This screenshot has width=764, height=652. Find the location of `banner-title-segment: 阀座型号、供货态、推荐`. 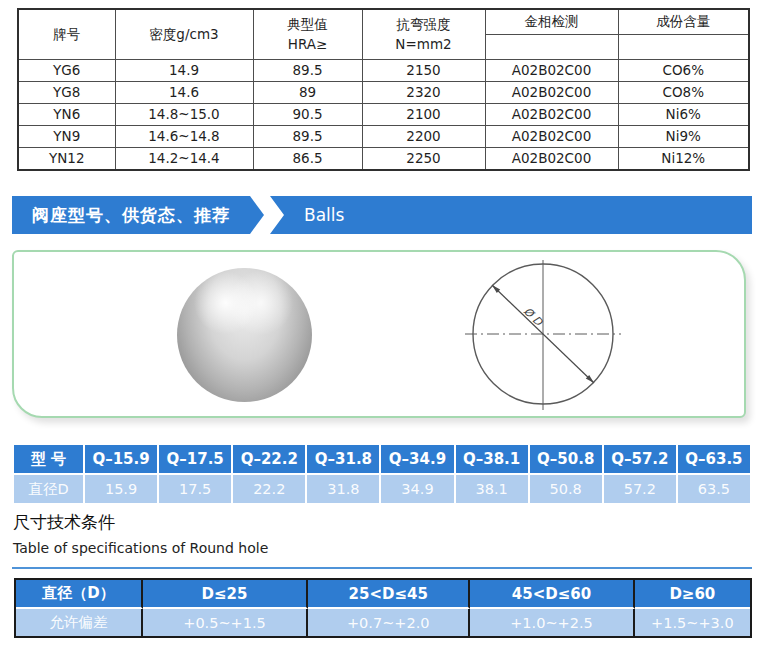

banner-title-segment: 阀座型号、供货态、推荐 is located at coordinates (138, 215).